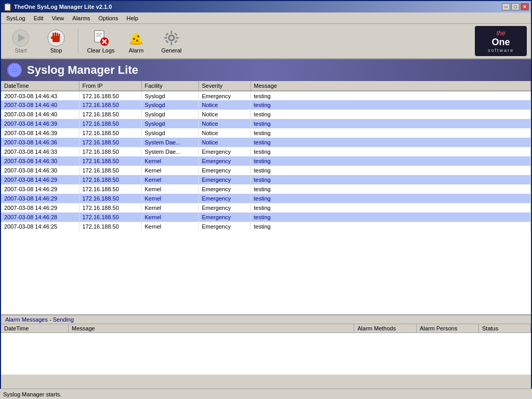  What do you see at coordinates (171, 41) in the screenshot?
I see `general-button: General` at bounding box center [171, 41].